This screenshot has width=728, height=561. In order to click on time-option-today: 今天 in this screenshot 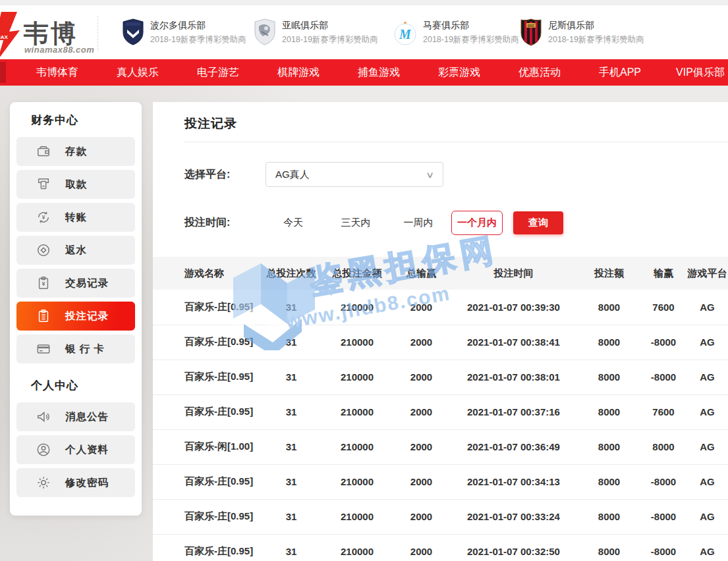, I will do `click(293, 223)`.